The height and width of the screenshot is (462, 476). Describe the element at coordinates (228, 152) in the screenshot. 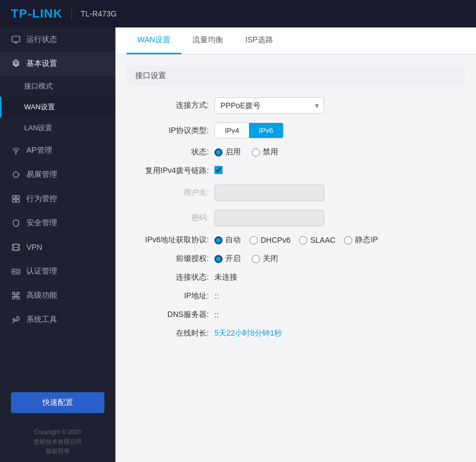

I see `status-enable-label: 启用` at that location.